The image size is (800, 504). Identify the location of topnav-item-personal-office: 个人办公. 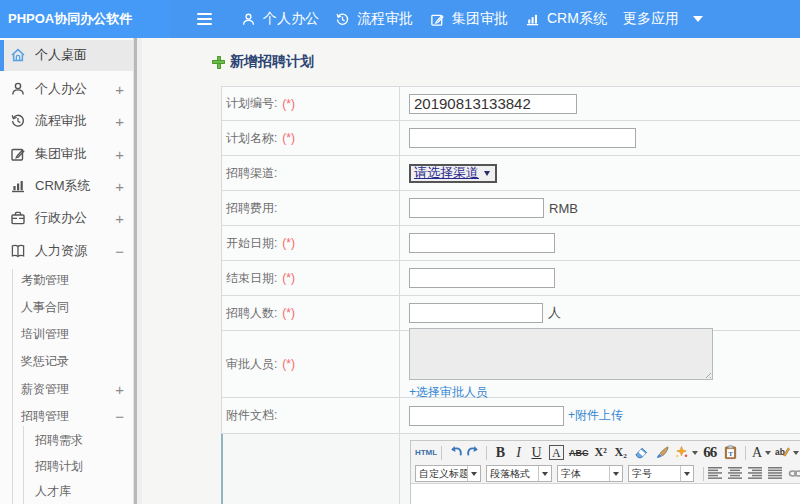
(280, 19).